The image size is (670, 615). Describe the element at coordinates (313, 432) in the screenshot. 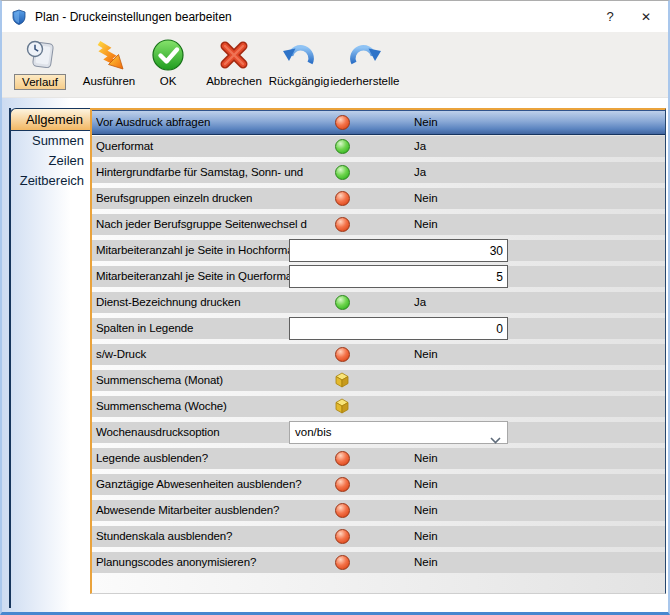

I see `dropdown-value: von/bis` at that location.